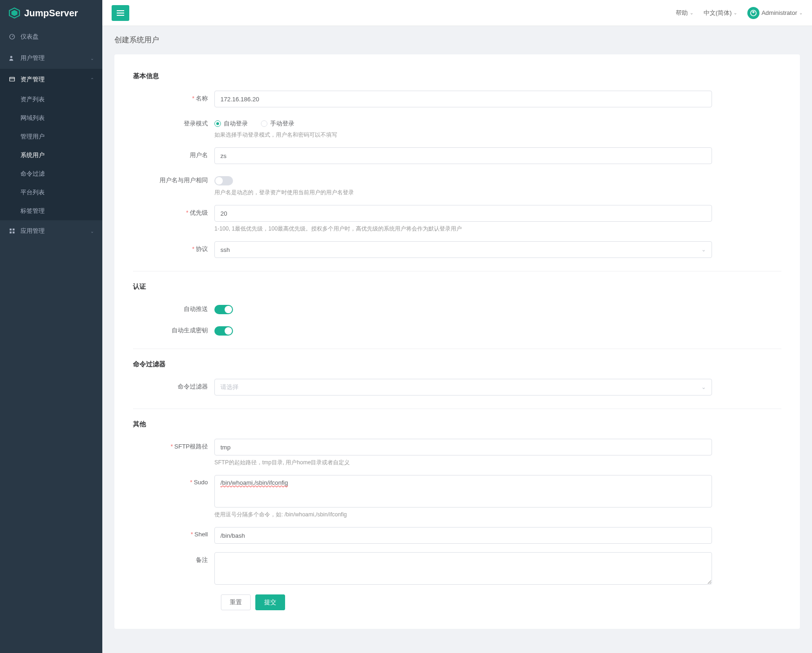 The image size is (812, 653). I want to click on label-cmd-filter: 命令过滤器, so click(174, 385).